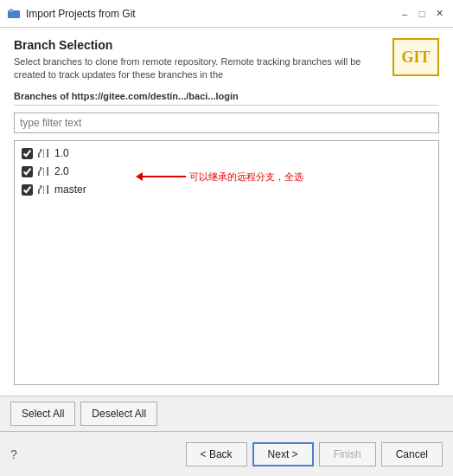  What do you see at coordinates (14, 14) in the screenshot?
I see `window-icon` at bounding box center [14, 14].